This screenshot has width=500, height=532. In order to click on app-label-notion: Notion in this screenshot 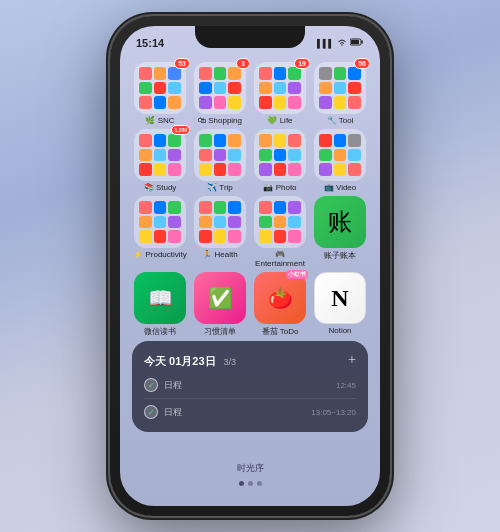, I will do `click(340, 330)`.